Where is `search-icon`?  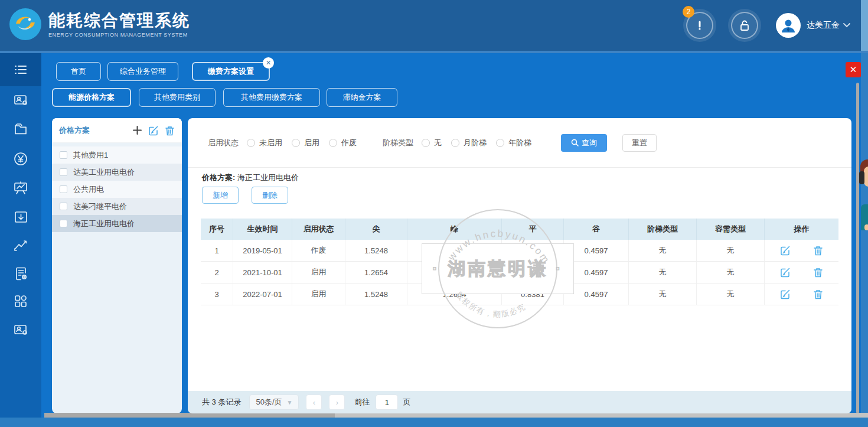 search-icon is located at coordinates (575, 143).